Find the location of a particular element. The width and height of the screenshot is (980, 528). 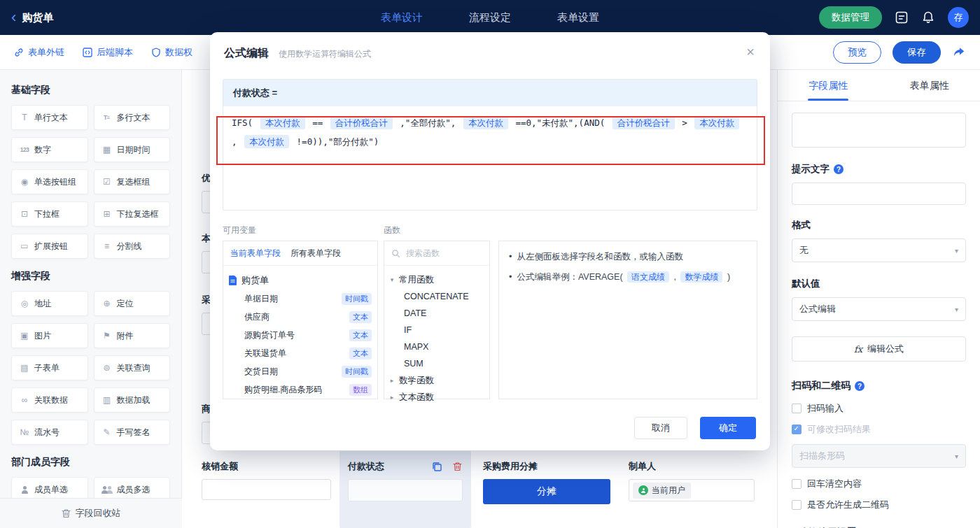

tab-form-settings: 表单设置 is located at coordinates (578, 18).